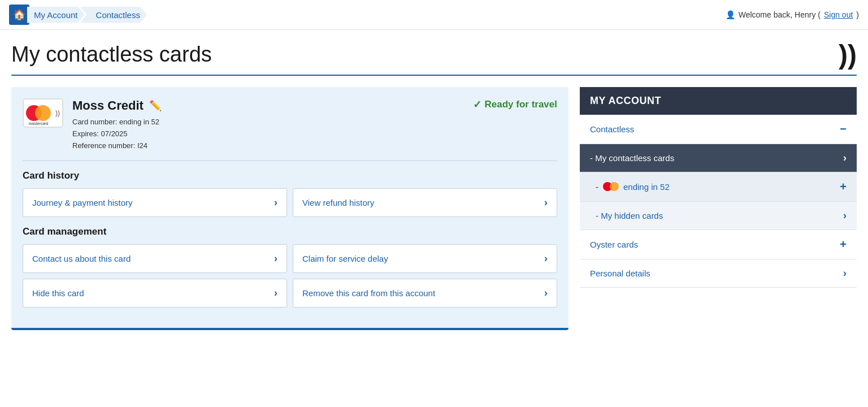 This screenshot has height=407, width=868. What do you see at coordinates (290, 176) in the screenshot?
I see `card-history-label: Card history` at bounding box center [290, 176].